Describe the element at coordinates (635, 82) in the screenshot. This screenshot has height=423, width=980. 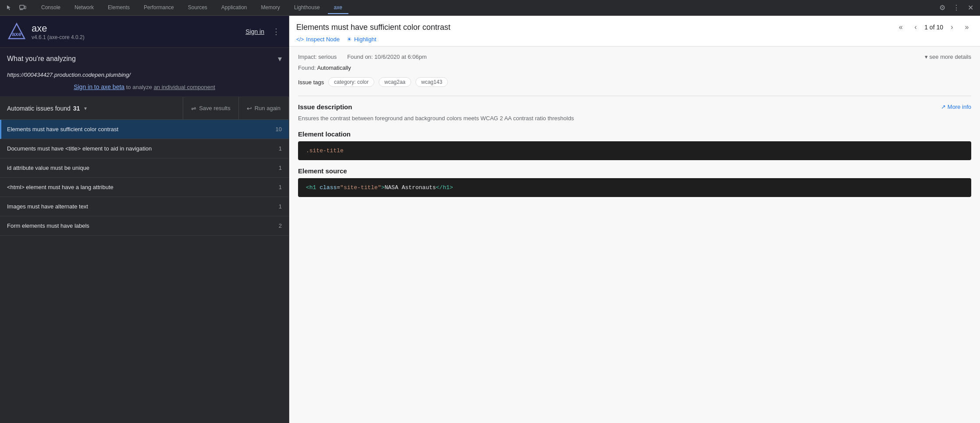
I see `tags-row: Issue tags category: colorwcag2aawcag143` at that location.